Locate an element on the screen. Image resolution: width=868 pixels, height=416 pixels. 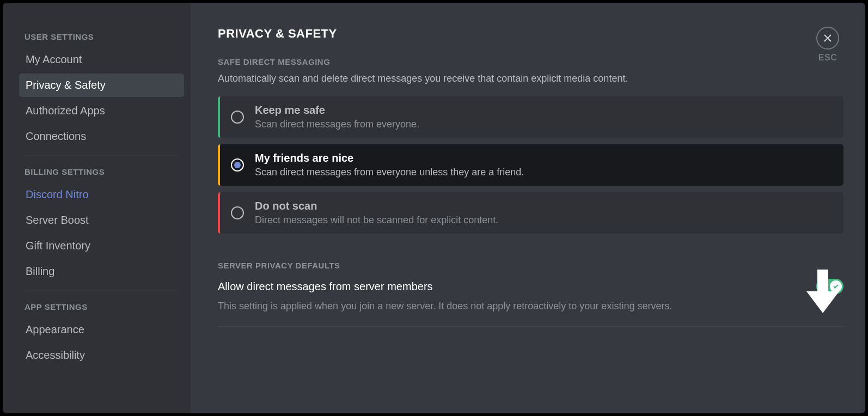
sidebar-item-accessibility: Accessibility is located at coordinates (101, 355).